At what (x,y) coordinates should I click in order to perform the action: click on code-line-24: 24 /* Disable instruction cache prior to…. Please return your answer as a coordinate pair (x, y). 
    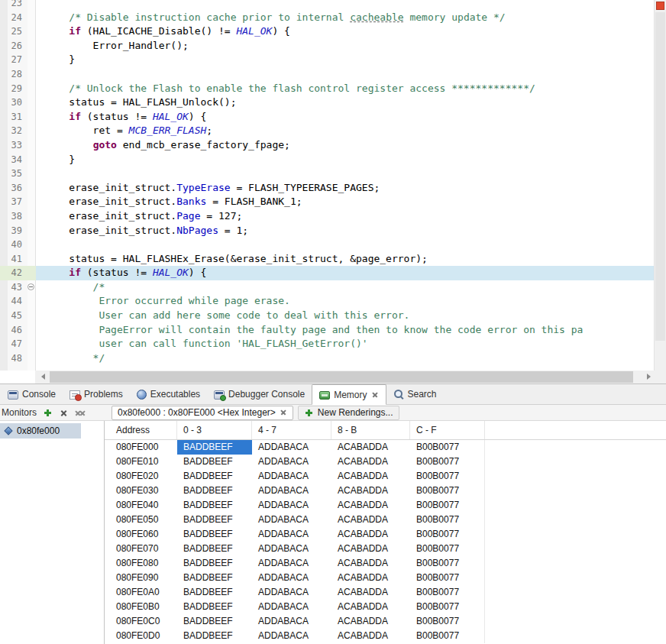
    Looking at the image, I should click on (327, 18).